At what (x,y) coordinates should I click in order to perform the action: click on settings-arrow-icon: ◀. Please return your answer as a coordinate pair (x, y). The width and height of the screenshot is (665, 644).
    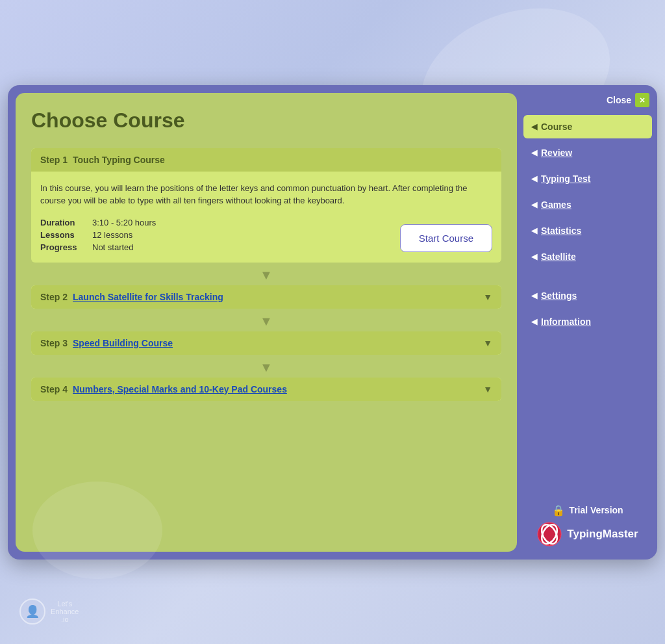
    Looking at the image, I should click on (534, 296).